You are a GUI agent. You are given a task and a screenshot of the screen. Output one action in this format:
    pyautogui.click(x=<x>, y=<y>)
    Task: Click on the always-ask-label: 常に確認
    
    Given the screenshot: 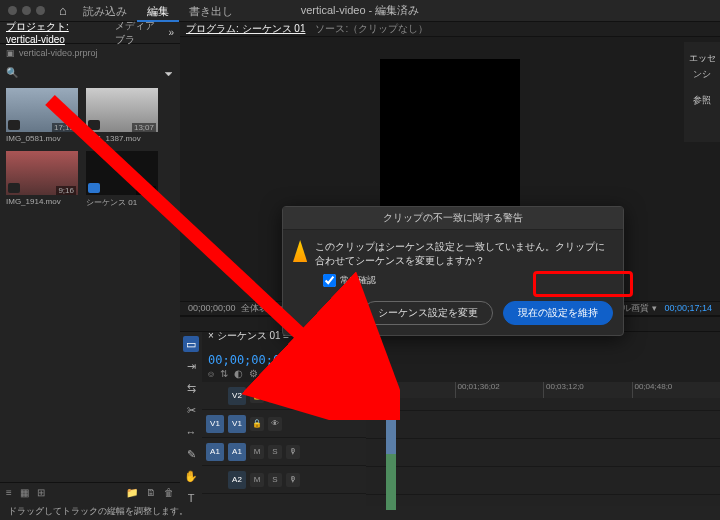 What is the action you would take?
    pyautogui.click(x=358, y=280)
    